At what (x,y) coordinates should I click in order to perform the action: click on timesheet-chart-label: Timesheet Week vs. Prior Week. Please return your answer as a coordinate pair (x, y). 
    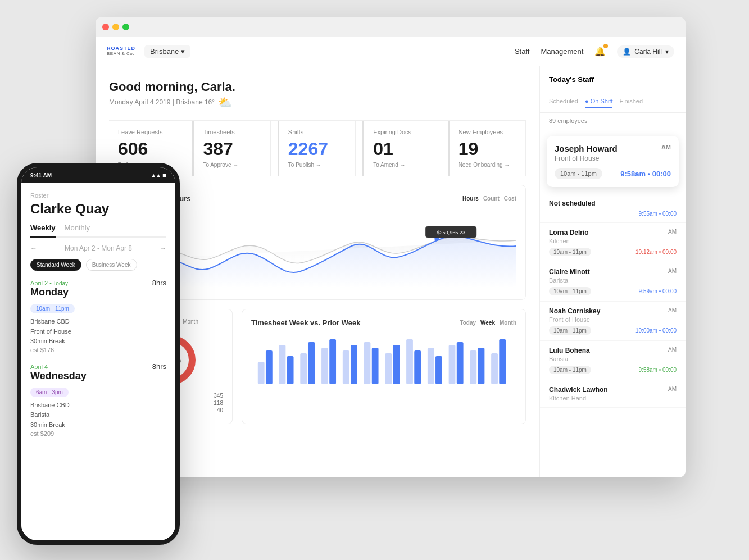
    Looking at the image, I should click on (306, 322).